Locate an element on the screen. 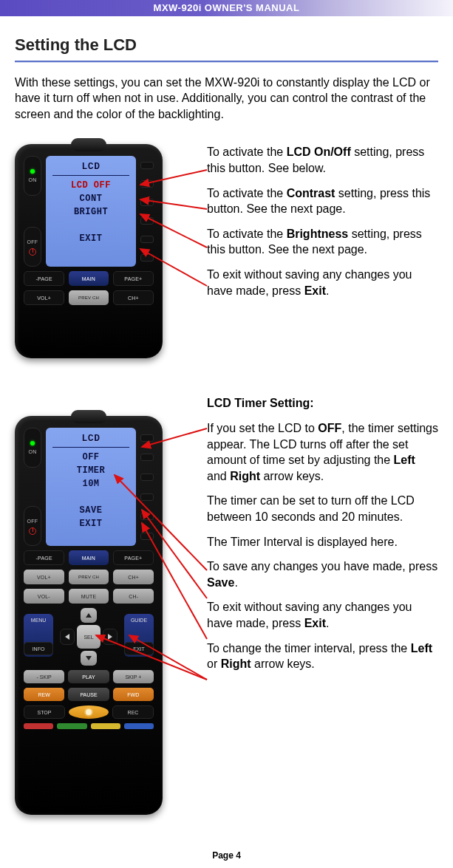 This screenshot has width=453, height=868. callout-2-4: To save any changes you have made, press… is located at coordinates (322, 575).